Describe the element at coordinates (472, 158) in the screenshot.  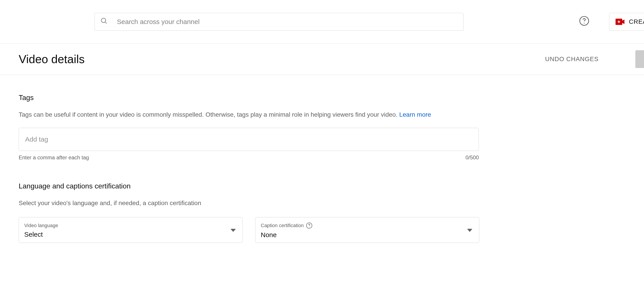
I see `tags-char-counter: 0/500` at that location.